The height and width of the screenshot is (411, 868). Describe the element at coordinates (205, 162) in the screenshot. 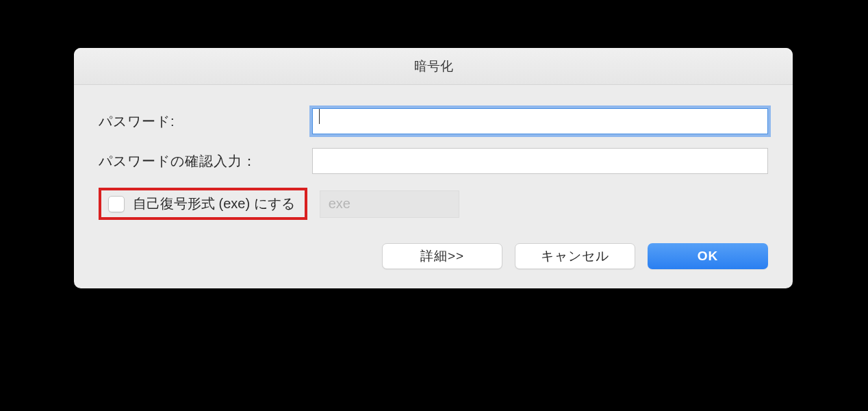

I see `confirm-password-label: パスワードの確認入力：` at that location.